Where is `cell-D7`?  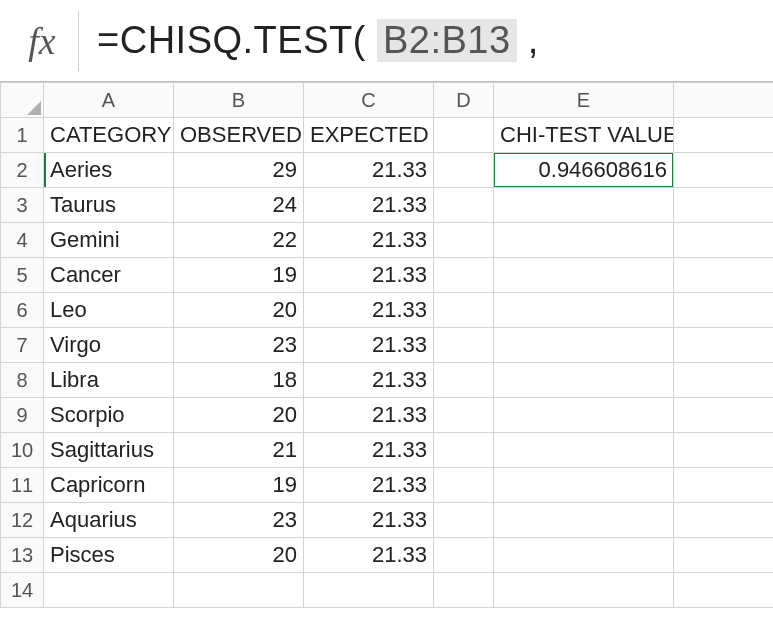
cell-D7 is located at coordinates (464, 346).